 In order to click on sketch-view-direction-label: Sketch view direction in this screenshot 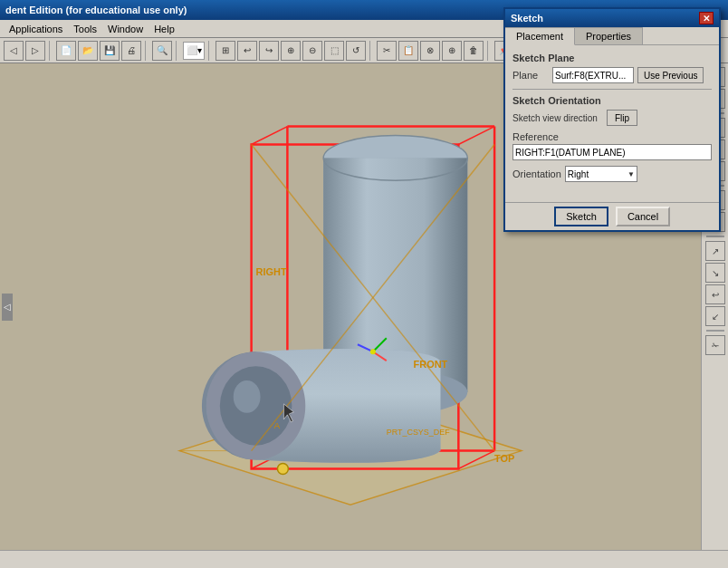, I will do `click(558, 118)`.